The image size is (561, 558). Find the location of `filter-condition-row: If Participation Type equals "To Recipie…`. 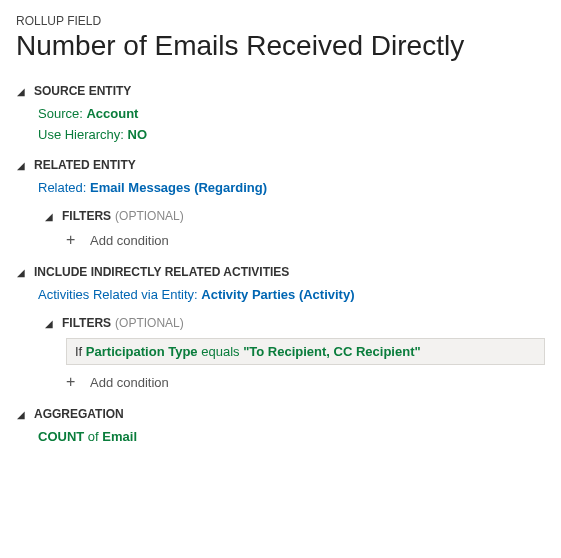

filter-condition-row: If Participation Type equals "To Recipie… is located at coordinates (306, 352).